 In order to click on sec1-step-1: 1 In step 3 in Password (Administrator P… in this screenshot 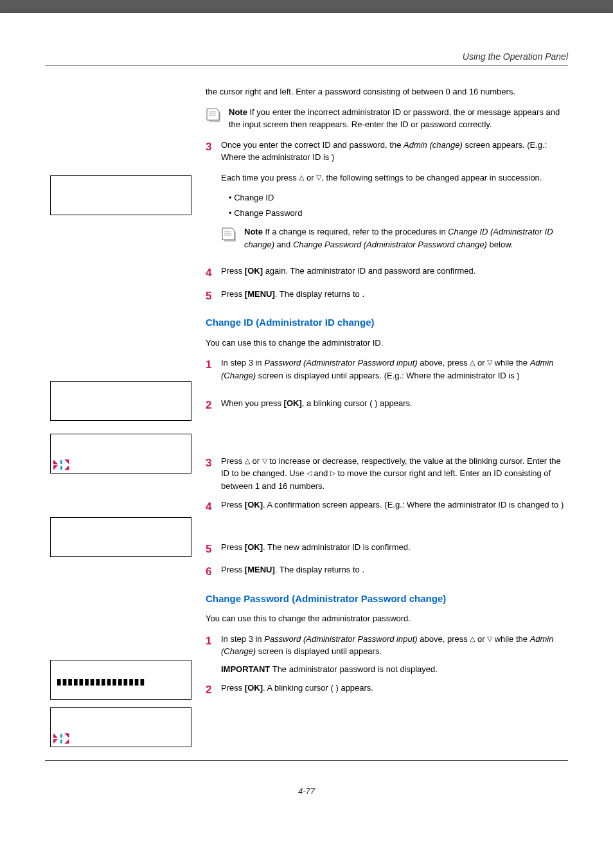, I will do `click(387, 369)`.